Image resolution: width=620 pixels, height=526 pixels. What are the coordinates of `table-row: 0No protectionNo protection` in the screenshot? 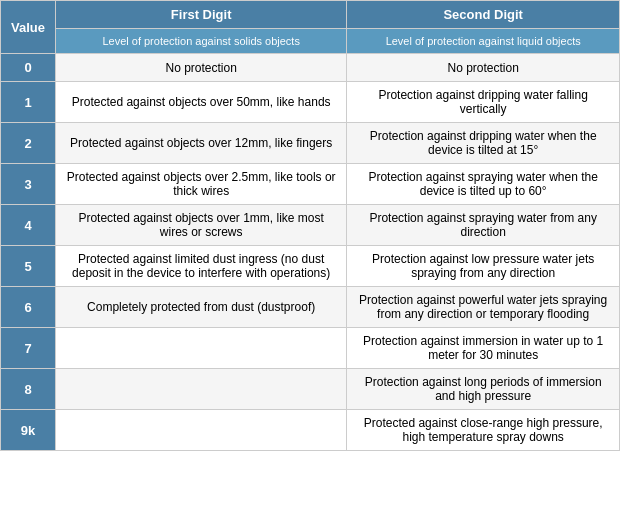 It's located at (310, 68).